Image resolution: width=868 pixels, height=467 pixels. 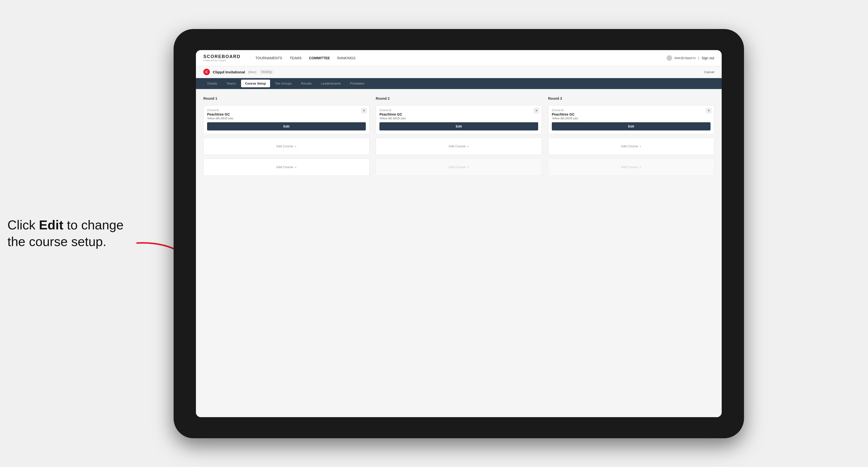 I want to click on round-2-course-details: Yellow (M) (6629 yds), so click(x=459, y=119).